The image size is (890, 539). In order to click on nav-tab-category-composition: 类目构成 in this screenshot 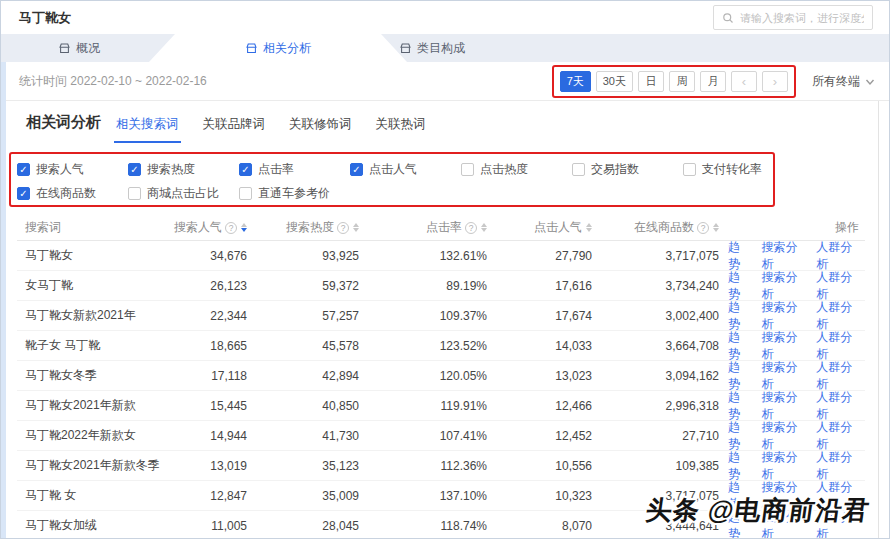, I will do `click(432, 48)`.